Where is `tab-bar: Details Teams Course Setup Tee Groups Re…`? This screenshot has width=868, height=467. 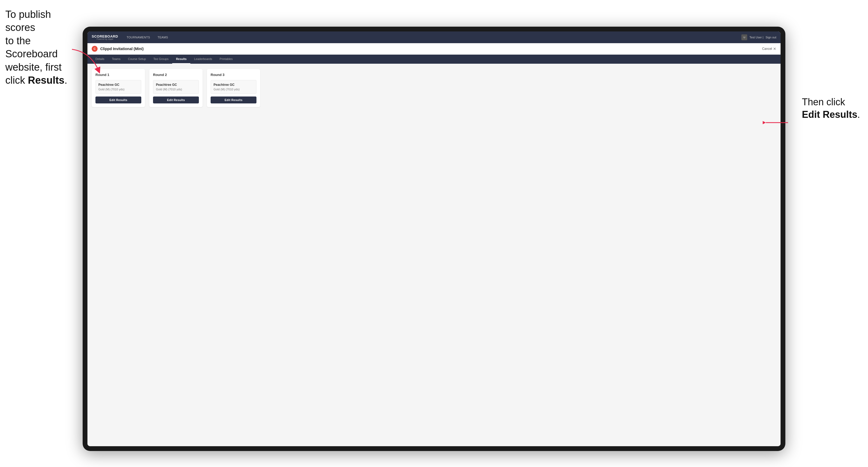 tab-bar: Details Teams Course Setup Tee Groups Re… is located at coordinates (434, 59).